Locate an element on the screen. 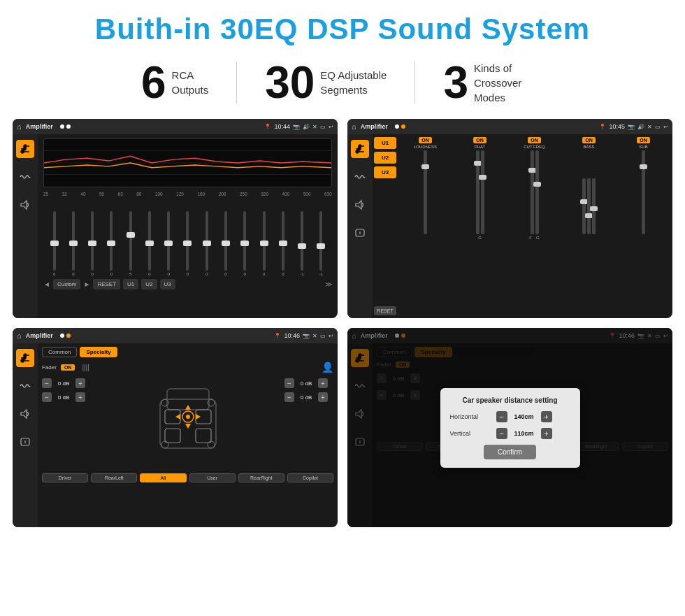  minimize-icon: ▭ is located at coordinates (323, 336).